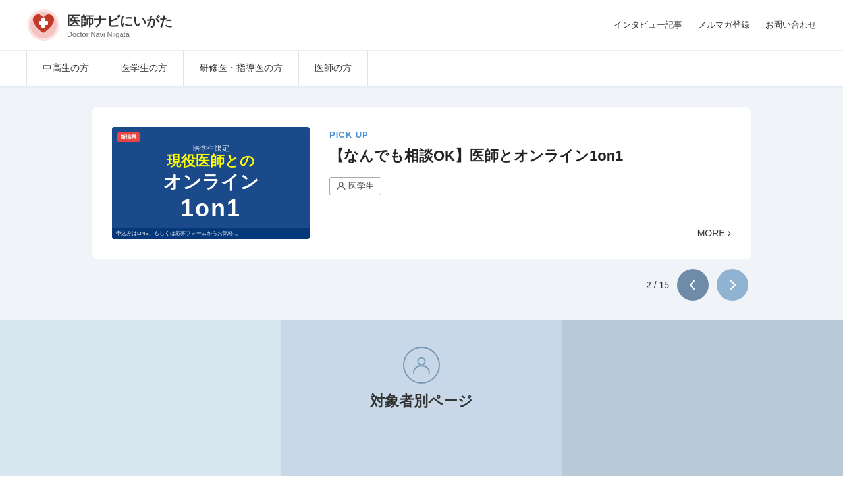 This screenshot has width=843, height=504. Describe the element at coordinates (211, 183) in the screenshot. I see `img-center-text: 医学生限定 現役医師との オンライン 1on1` at that location.